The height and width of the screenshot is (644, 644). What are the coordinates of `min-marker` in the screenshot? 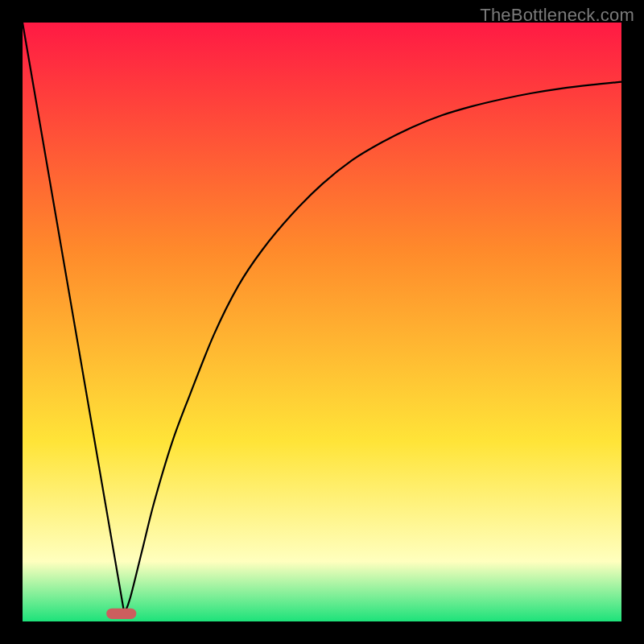 It's located at (121, 613).